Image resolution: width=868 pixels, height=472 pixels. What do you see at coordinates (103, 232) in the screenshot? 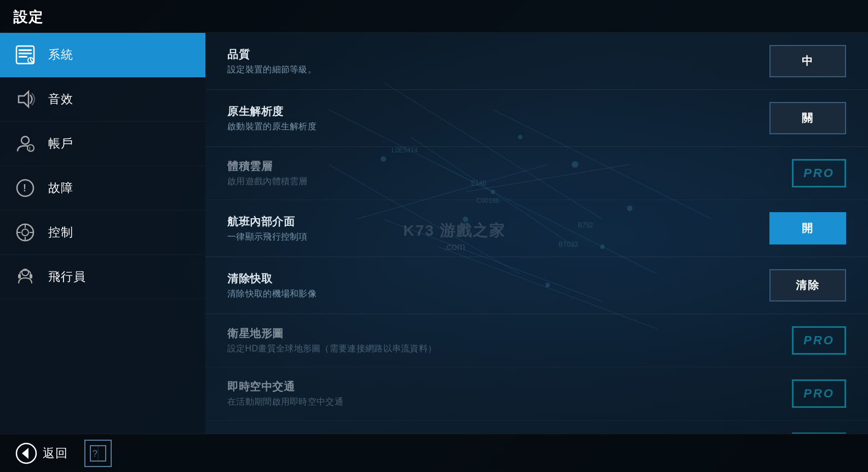
I see `sidebar-item-control: 控制` at bounding box center [103, 232].